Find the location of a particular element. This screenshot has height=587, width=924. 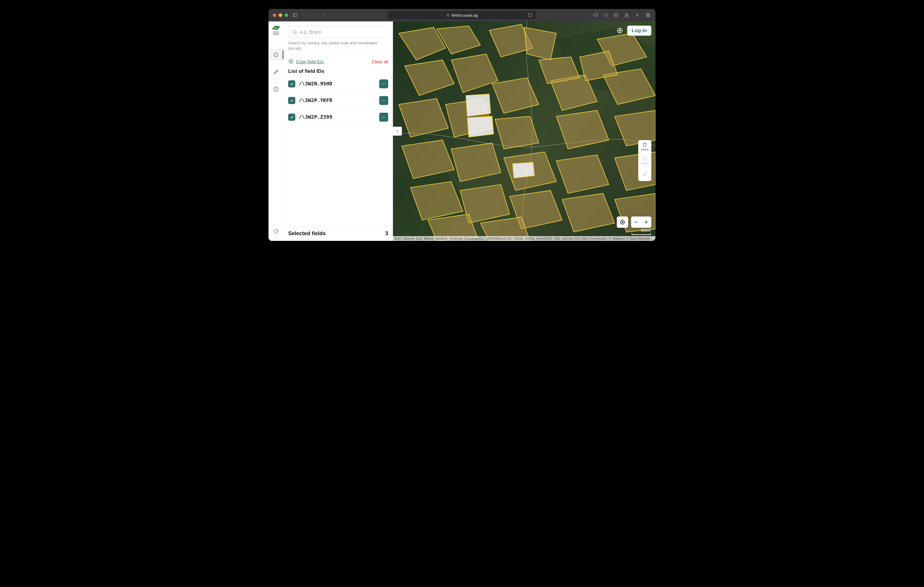

nav-tools-button is located at coordinates (276, 72).